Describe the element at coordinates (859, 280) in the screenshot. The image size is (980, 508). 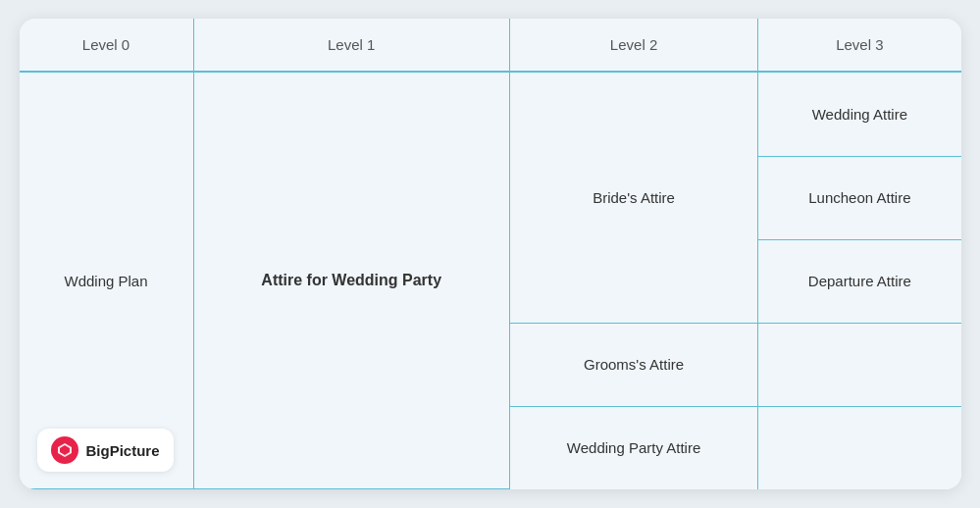
I see `cell-departure-attire: Departure Attire` at that location.